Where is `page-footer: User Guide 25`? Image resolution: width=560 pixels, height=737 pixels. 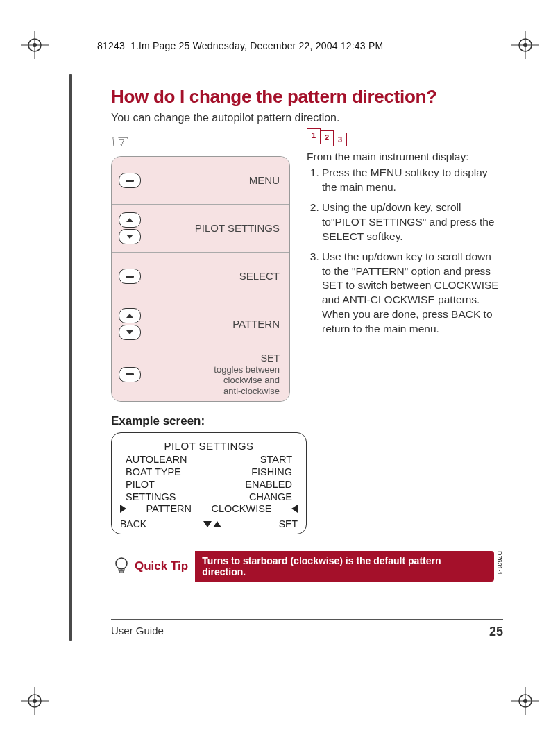
page-footer: User Guide 25 is located at coordinates (307, 629).